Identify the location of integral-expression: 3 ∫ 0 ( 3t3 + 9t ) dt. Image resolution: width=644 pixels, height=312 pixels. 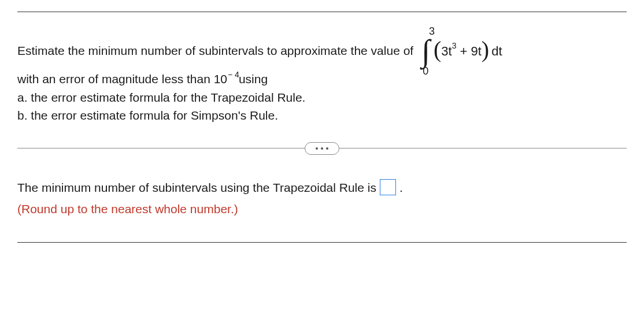
(461, 51).